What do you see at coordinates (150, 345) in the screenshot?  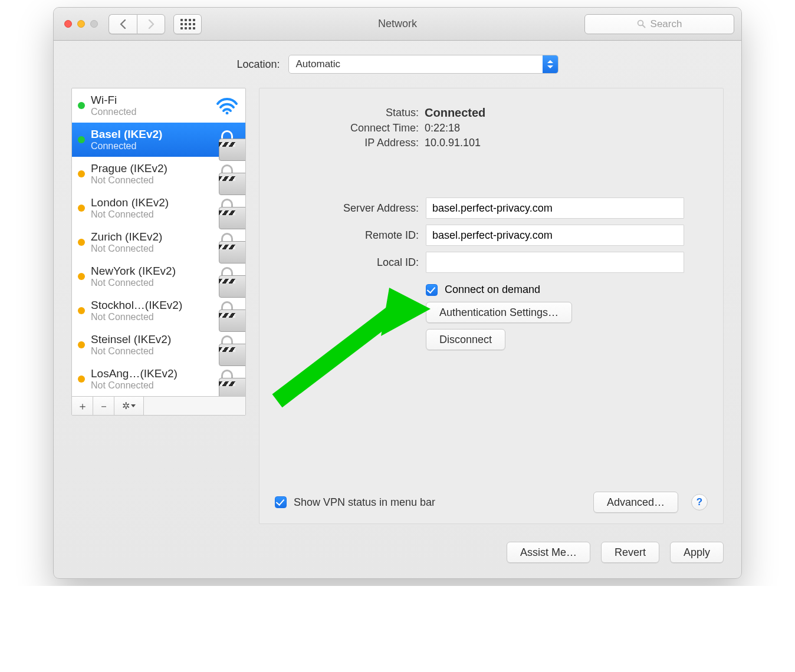 I see `service-text: Steinsel (IKEv2)Not Connected` at bounding box center [150, 345].